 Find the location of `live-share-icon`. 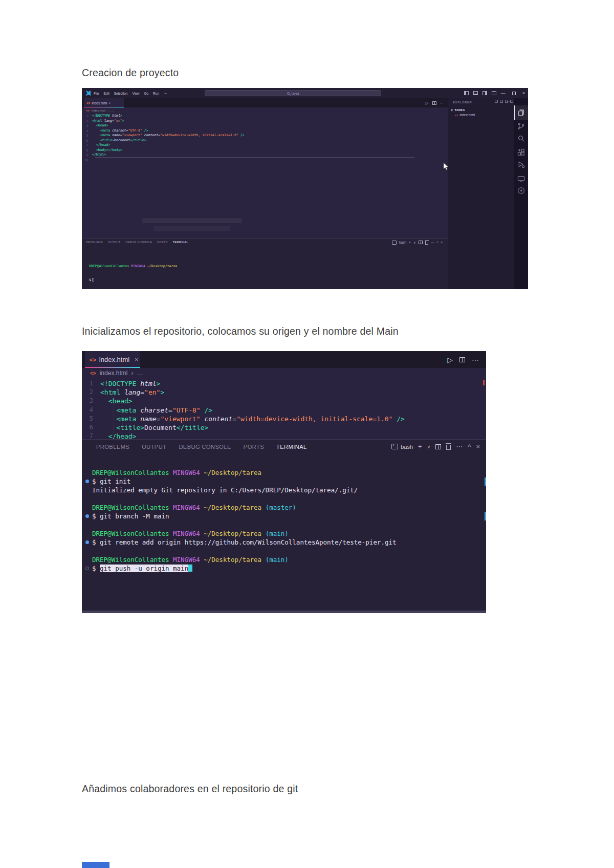

live-share-icon is located at coordinates (521, 190).